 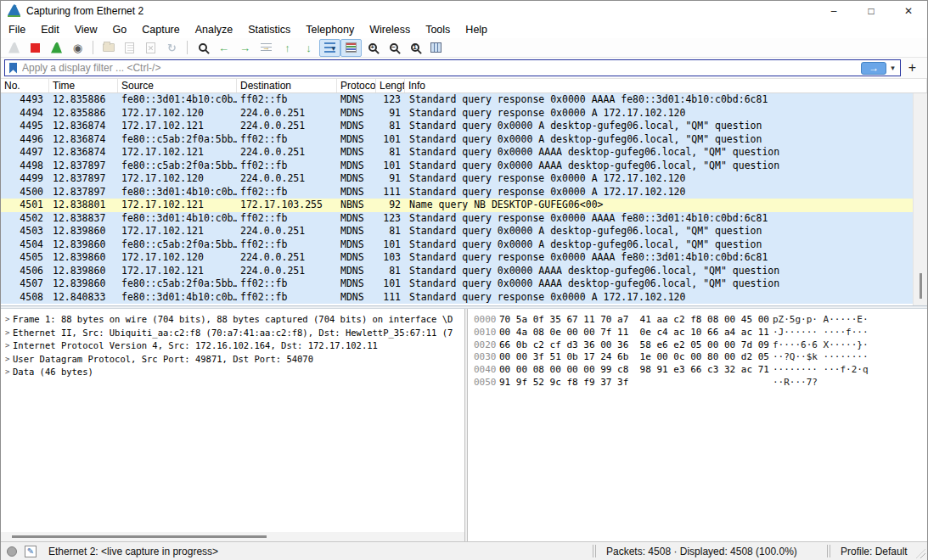 What do you see at coordinates (267, 48) in the screenshot?
I see `goto-packet-button: →` at bounding box center [267, 48].